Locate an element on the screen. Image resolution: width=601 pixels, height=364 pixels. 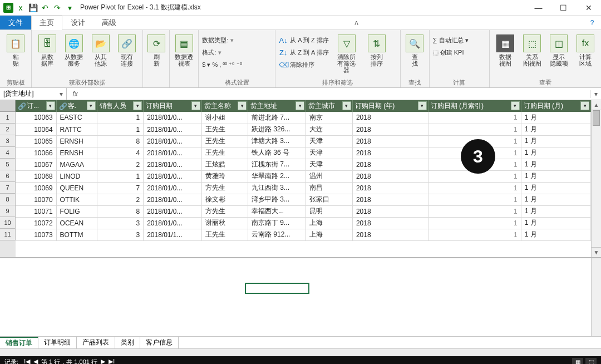
diagram-view-button: ⬚关系 图视图 is located at coordinates (532, 51).